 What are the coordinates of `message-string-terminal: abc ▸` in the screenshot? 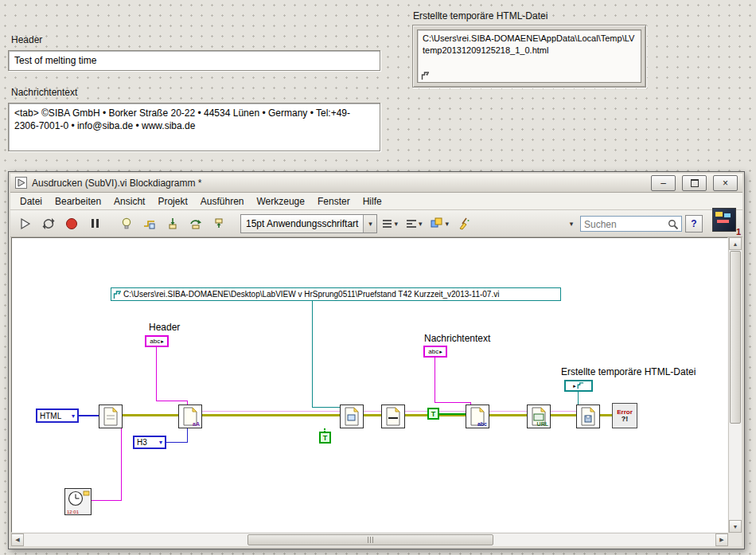 It's located at (435, 352).